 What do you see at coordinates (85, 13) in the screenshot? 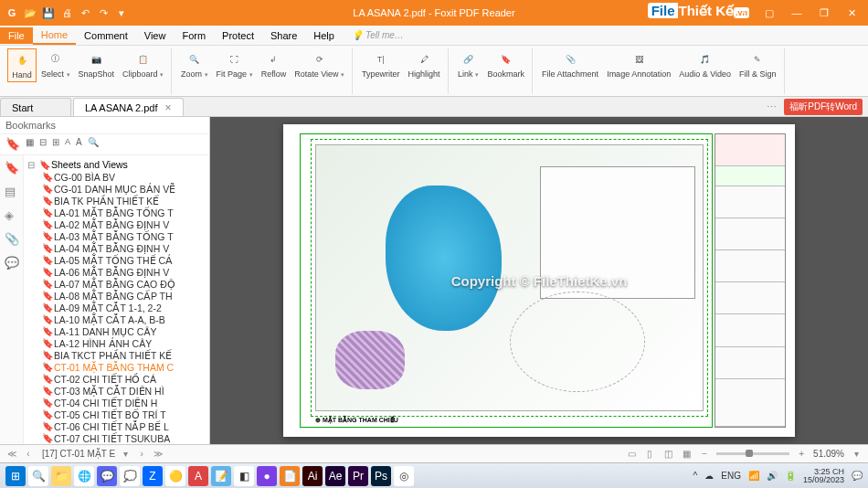
I see `undo-icon: ↶` at bounding box center [85, 13].